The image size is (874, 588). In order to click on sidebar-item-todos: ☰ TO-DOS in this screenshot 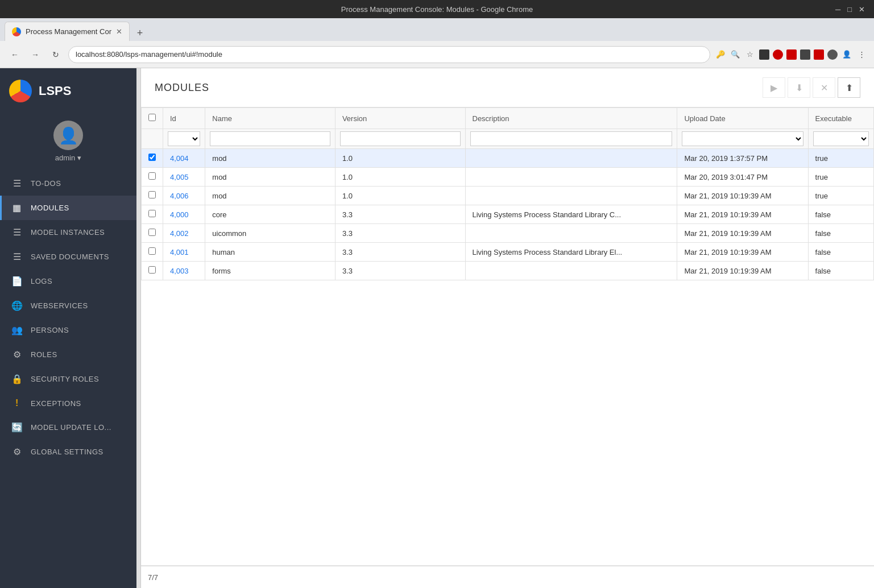, I will do `click(68, 183)`.